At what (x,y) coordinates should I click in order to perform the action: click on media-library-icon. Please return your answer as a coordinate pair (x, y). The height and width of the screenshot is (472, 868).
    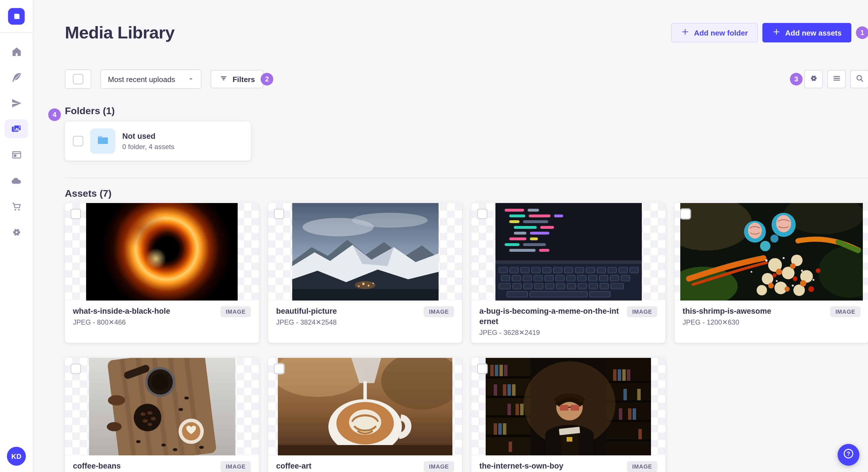
    Looking at the image, I should click on (16, 129).